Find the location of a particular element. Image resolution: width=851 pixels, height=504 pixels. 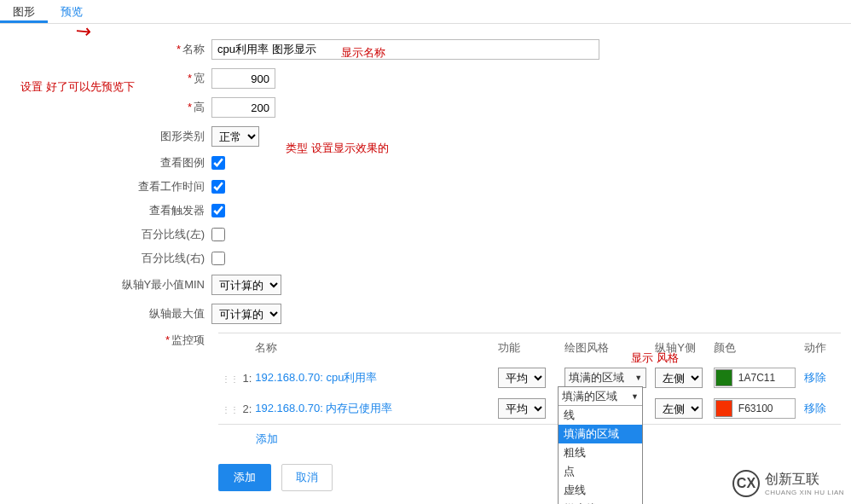

type-select: 正常 is located at coordinates (235, 136).